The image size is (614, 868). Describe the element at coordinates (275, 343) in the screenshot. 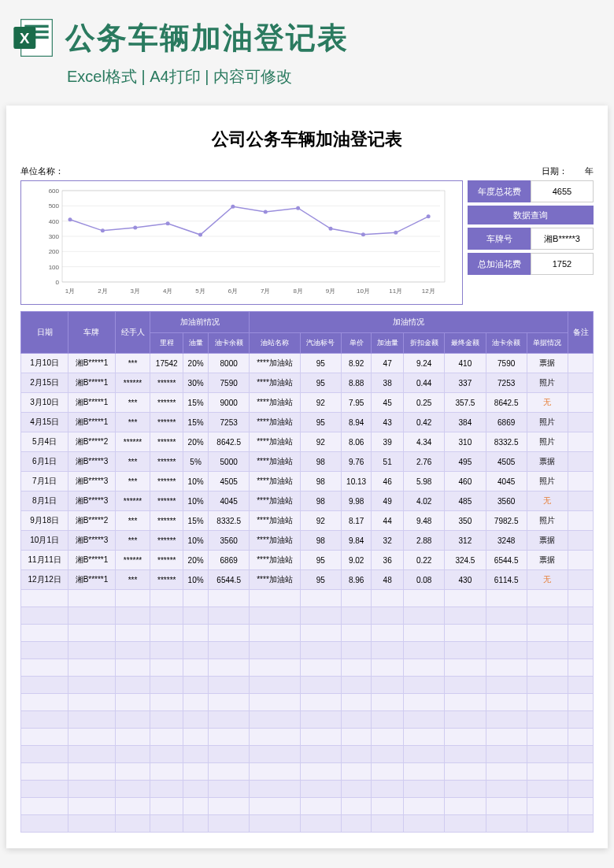

I see `th-station: 油站名称` at that location.